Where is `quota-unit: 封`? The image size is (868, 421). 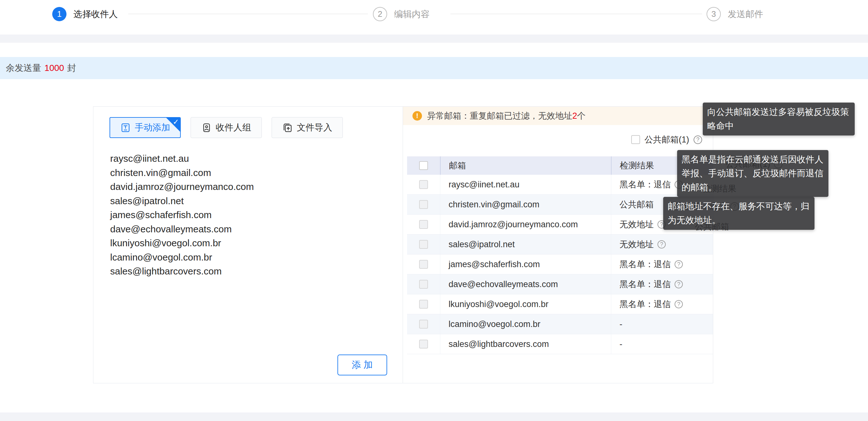 quota-unit: 封 is located at coordinates (71, 68).